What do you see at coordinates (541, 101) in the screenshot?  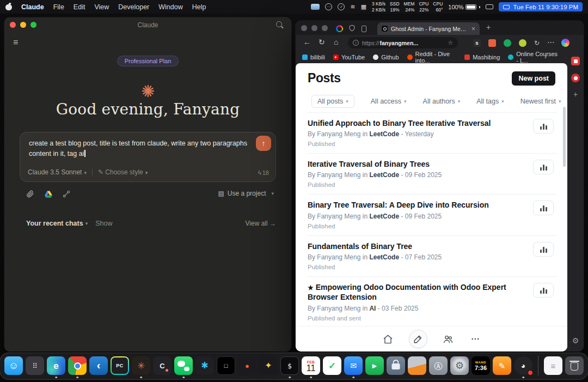 I see `filter-sort-order: Newest first▾` at bounding box center [541, 101].